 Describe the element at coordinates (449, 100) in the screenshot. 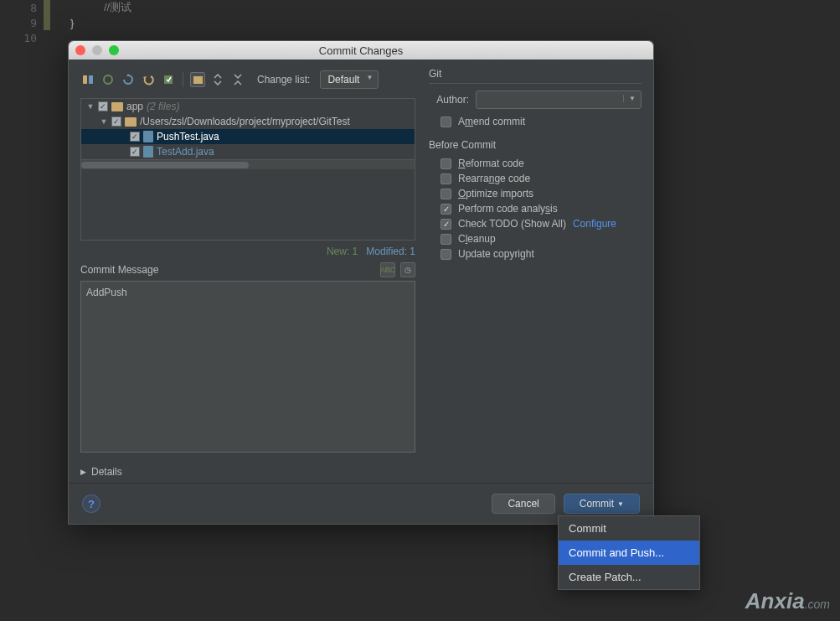

I see `author-label: Author:` at that location.